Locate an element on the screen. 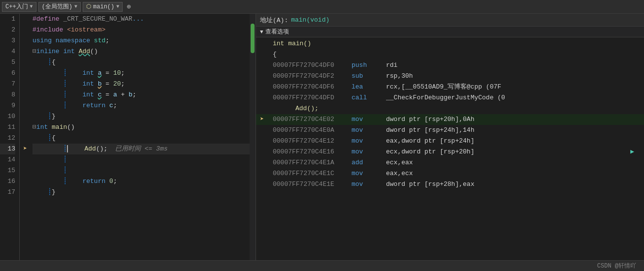 This screenshot has height=271, width=644. disasm-header: 地址(A): main(void) is located at coordinates (450, 20).